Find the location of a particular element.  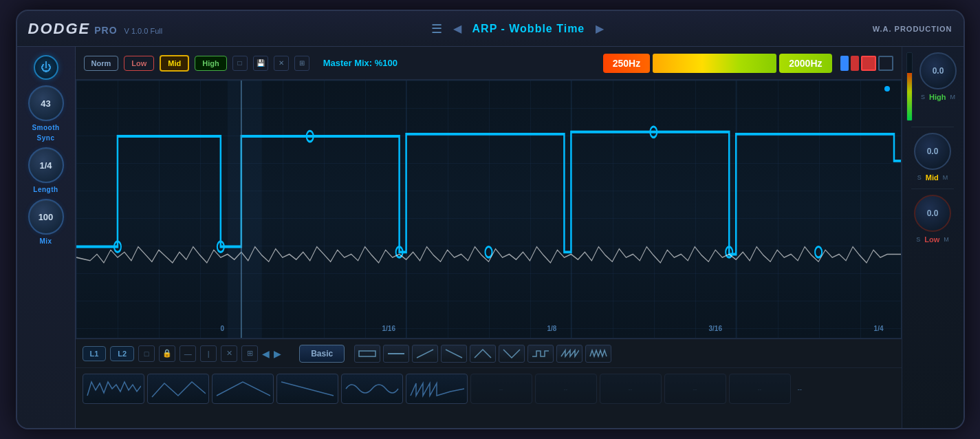

shape-ramp-up-btn is located at coordinates (425, 354).